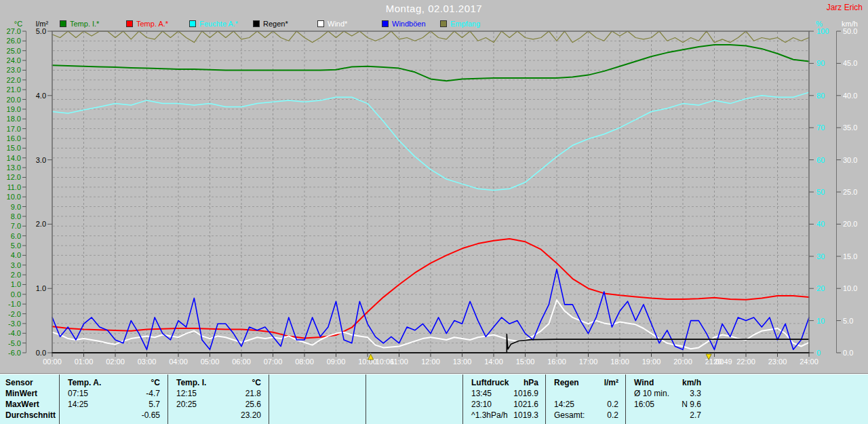  What do you see at coordinates (723, 362) in the screenshot?
I see `axis-tick-label: 20:49` at bounding box center [723, 362].